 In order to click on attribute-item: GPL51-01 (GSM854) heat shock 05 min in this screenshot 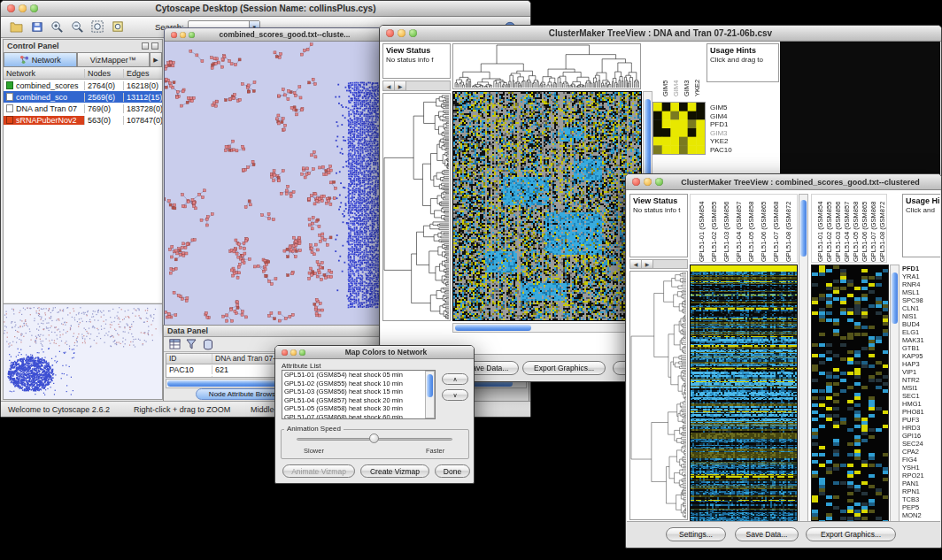, I will do `click(354, 375)`.